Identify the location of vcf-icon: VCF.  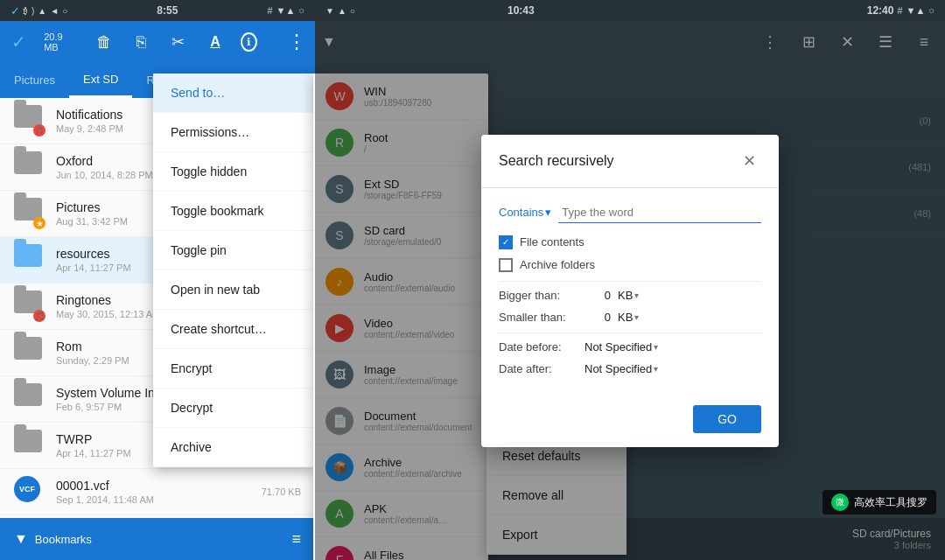
(30, 492).